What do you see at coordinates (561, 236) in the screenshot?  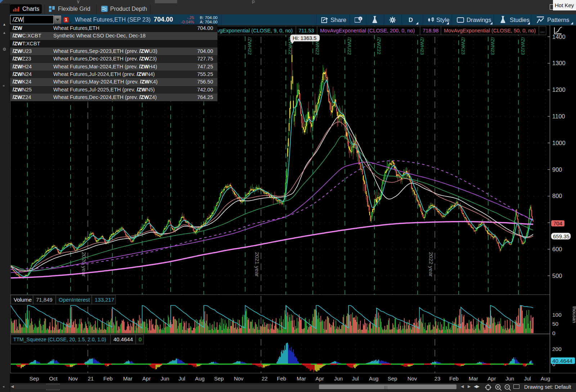 I see `svg-text: 659.35` at bounding box center [561, 236].